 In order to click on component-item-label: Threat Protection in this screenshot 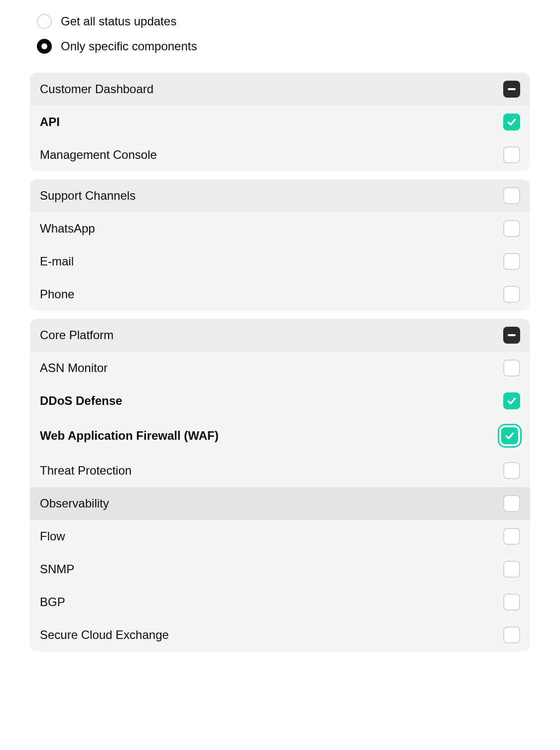, I will do `click(86, 471)`.